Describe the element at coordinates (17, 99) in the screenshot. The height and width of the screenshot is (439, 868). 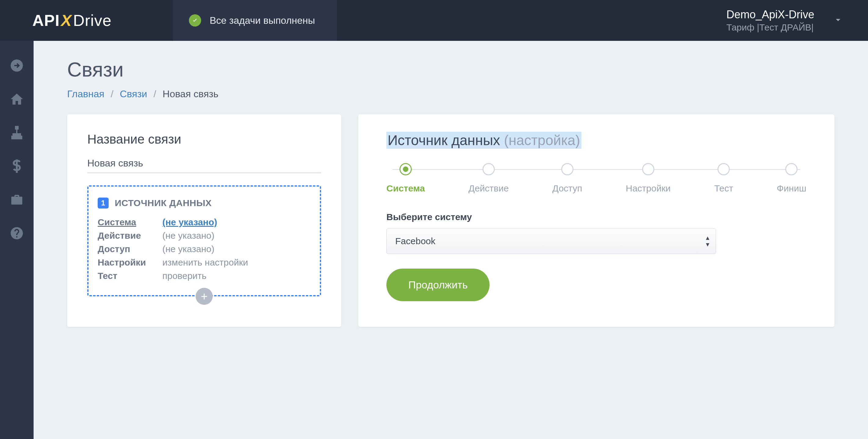
I see `home-icon` at that location.